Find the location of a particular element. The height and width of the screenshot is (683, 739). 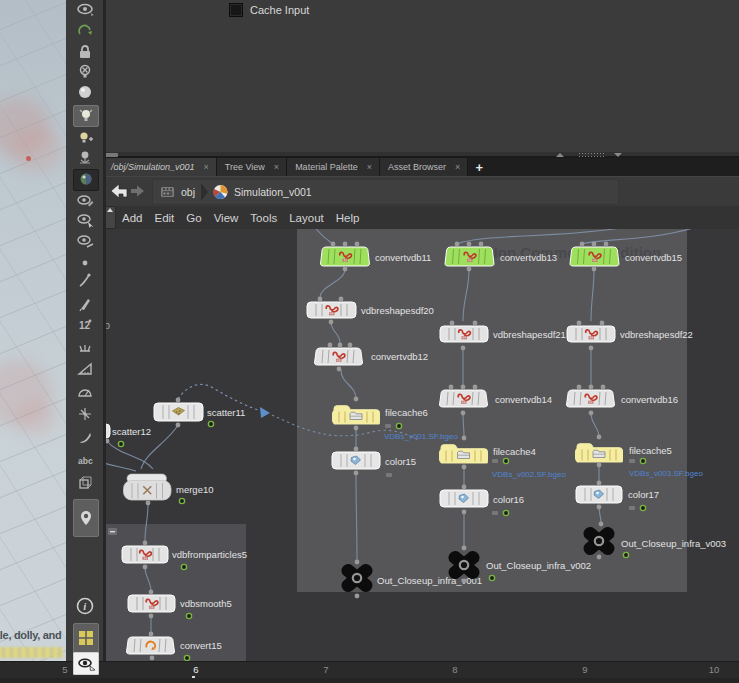

pane-tab: Tree View × is located at coordinates (252, 167).